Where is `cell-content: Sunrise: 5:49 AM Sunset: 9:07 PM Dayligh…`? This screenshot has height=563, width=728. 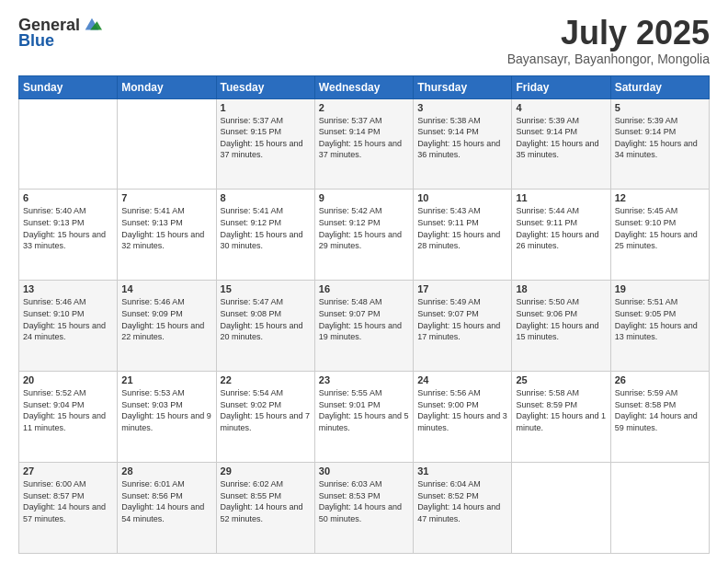
cell-content: Sunrise: 5:49 AM Sunset: 9:07 PM Dayligh… is located at coordinates (462, 319).